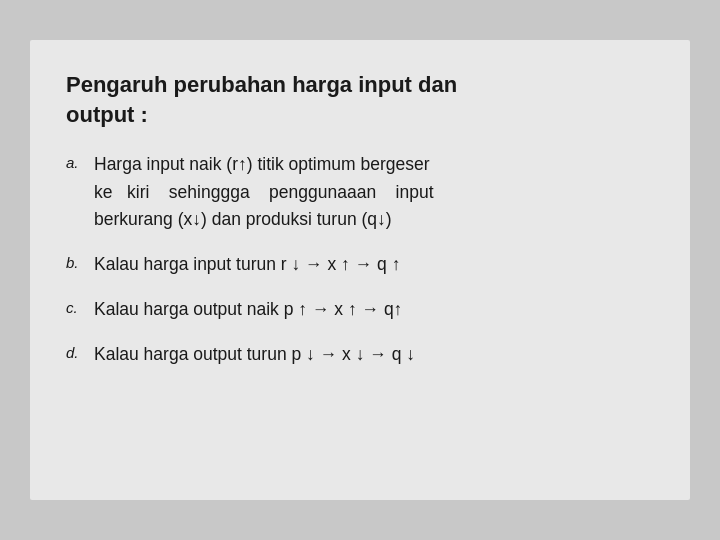 The height and width of the screenshot is (540, 720). I want to click on title-line2: output :, so click(360, 115).